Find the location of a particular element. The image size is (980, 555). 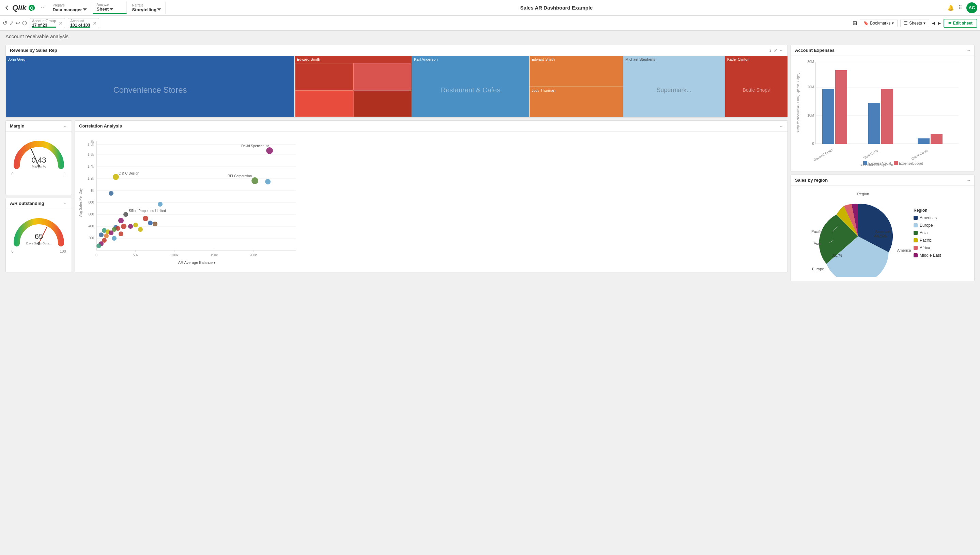

filter-tool-icons: ↺ ⤢ ↩ ⬡ is located at coordinates (15, 23).